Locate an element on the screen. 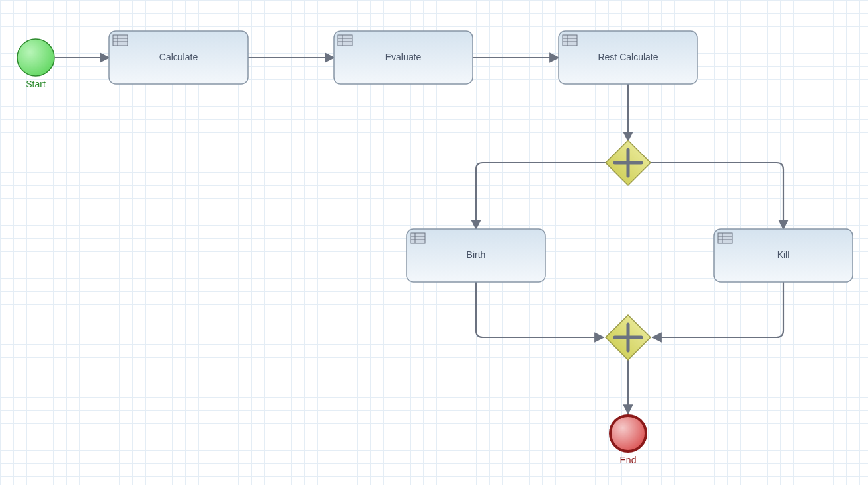 The width and height of the screenshot is (868, 485). flow-gateway1-kill is located at coordinates (717, 196).